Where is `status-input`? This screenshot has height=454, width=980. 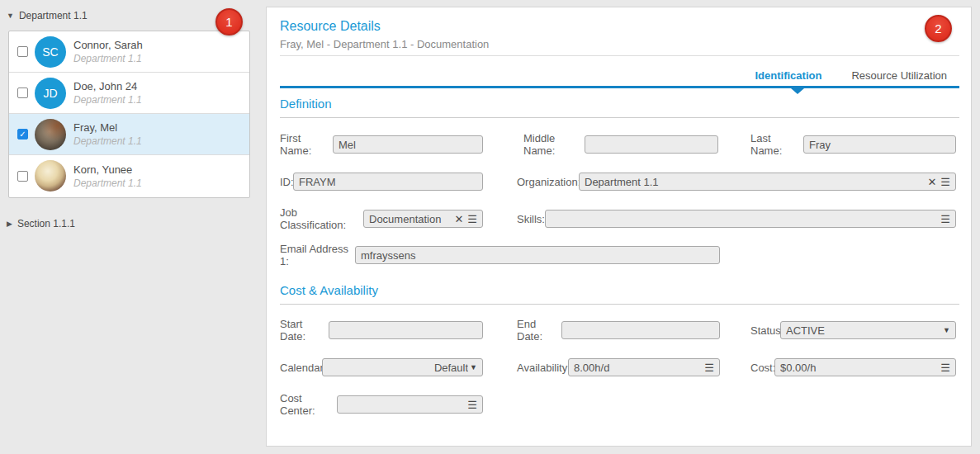 status-input is located at coordinates (862, 330).